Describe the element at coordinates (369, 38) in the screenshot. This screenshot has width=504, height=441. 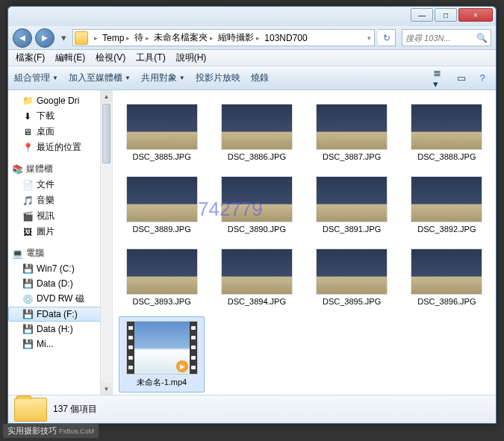
I see `breadcrumb-dropdown: ▾` at that location.